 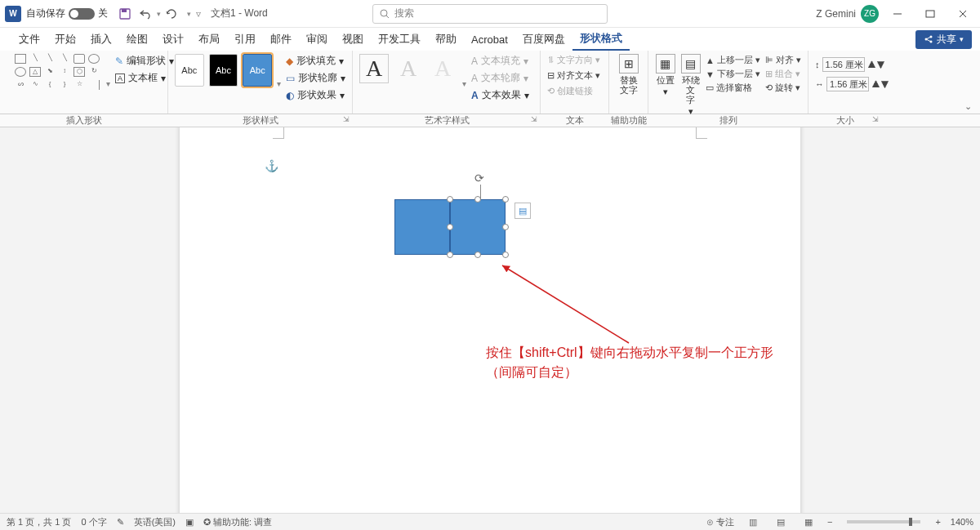 What do you see at coordinates (733, 60) in the screenshot?
I see `bring-forward-button: ▲ 上移一层 ▾` at bounding box center [733, 60].